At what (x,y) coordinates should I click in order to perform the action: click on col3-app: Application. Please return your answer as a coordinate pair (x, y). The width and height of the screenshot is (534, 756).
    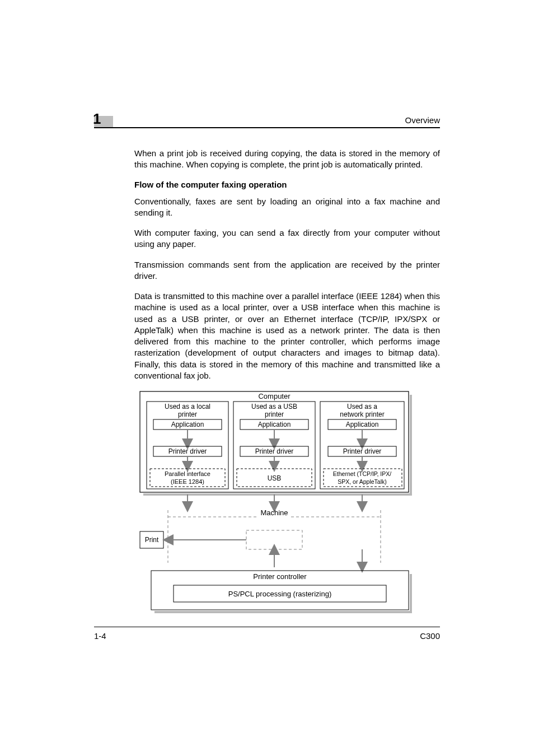
    Looking at the image, I should click on (363, 424).